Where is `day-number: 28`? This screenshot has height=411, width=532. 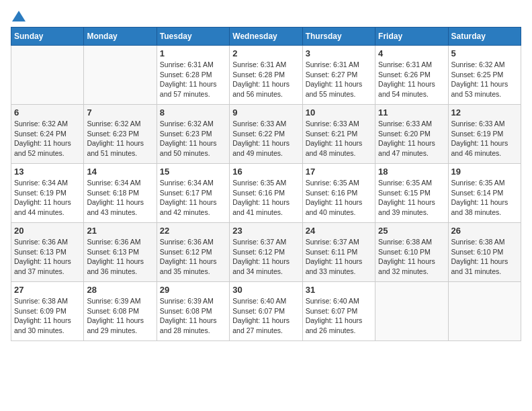 day-number: 28 is located at coordinates (120, 290).